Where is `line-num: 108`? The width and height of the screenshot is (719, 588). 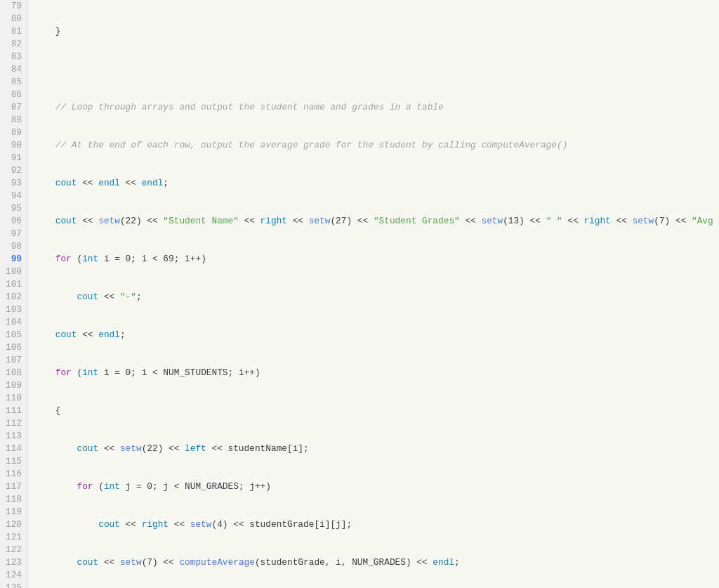 line-num: 108 is located at coordinates (14, 373).